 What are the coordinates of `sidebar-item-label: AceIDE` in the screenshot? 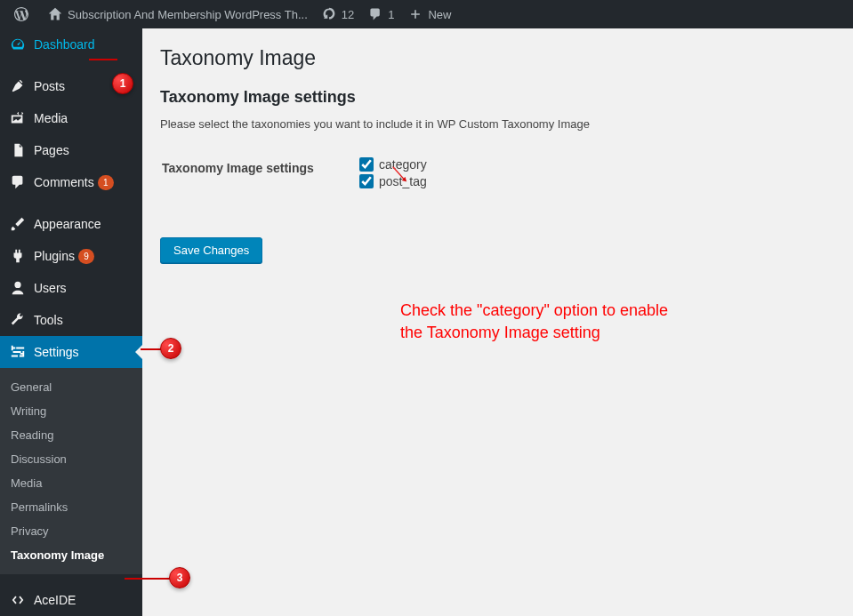 It's located at (55, 600).